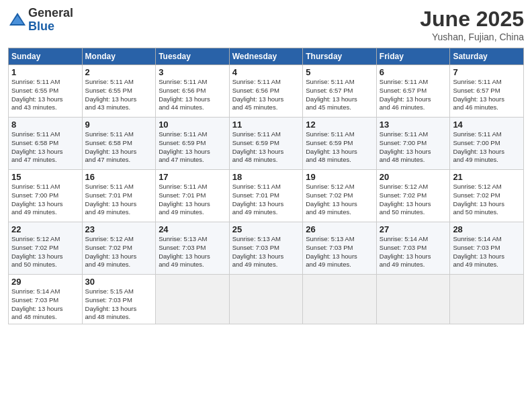 The width and height of the screenshot is (532, 411). What do you see at coordinates (46, 282) in the screenshot?
I see `day-number: 29` at bounding box center [46, 282].